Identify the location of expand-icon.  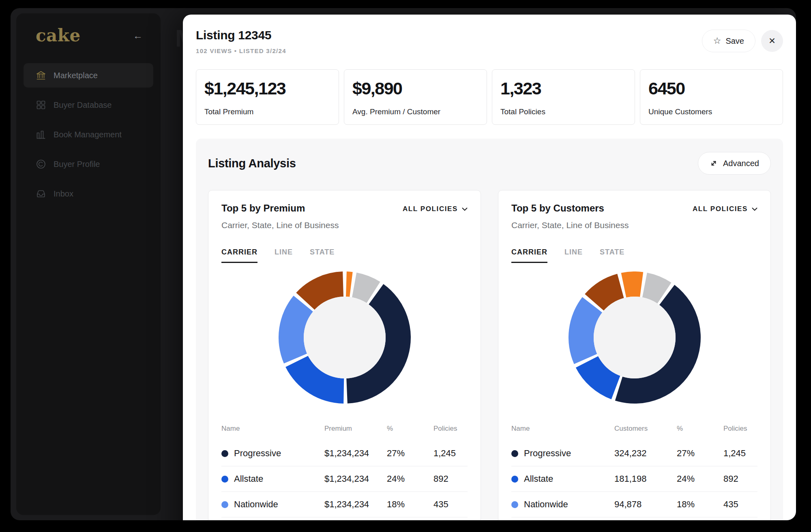
(714, 163).